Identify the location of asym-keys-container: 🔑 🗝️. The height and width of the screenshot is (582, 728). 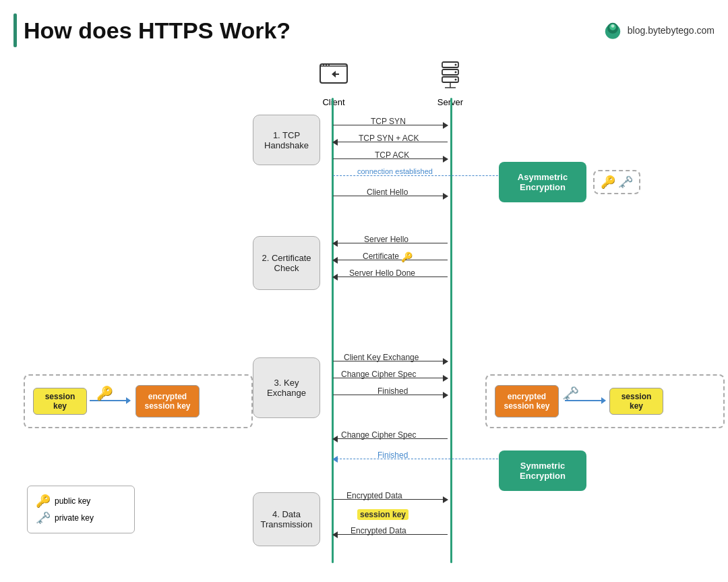
(617, 182).